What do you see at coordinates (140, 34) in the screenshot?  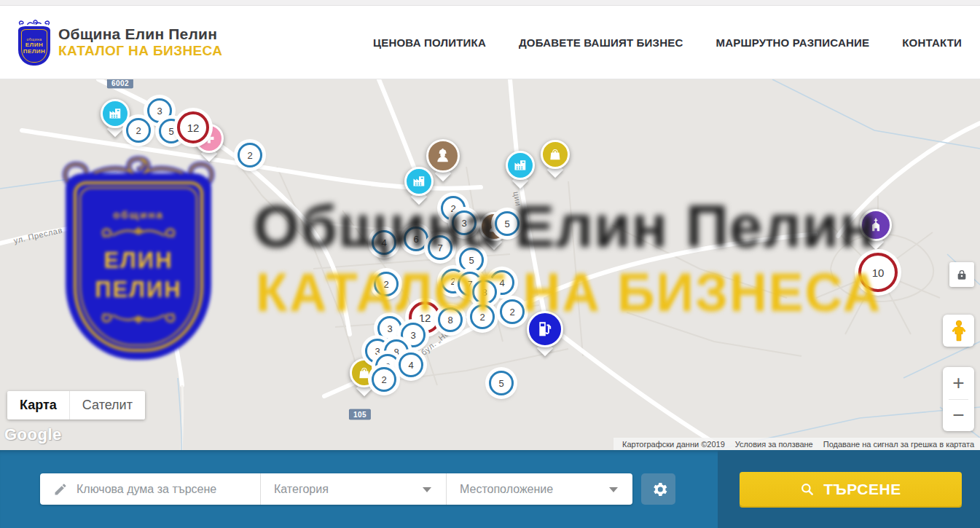 I see `site-title: Община Елин Пелин` at bounding box center [140, 34].